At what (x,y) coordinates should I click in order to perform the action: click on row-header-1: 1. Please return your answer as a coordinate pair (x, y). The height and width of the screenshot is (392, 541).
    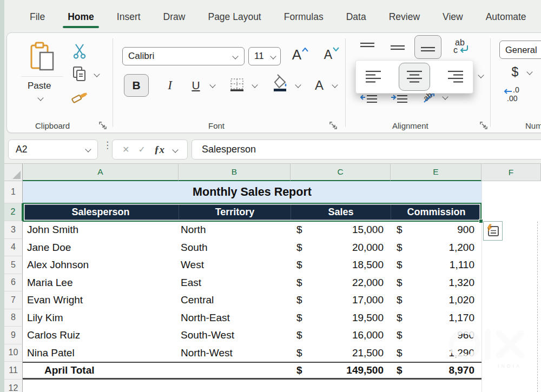
    Looking at the image, I should click on (14, 192).